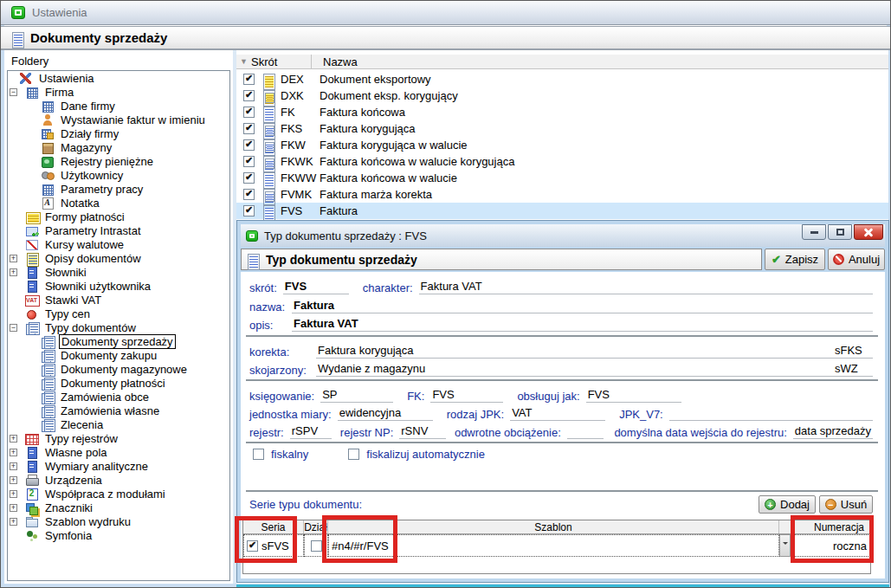 This screenshot has width=891, height=588. What do you see at coordinates (68, 535) in the screenshot?
I see `tree-item-label: Symfonia` at bounding box center [68, 535].